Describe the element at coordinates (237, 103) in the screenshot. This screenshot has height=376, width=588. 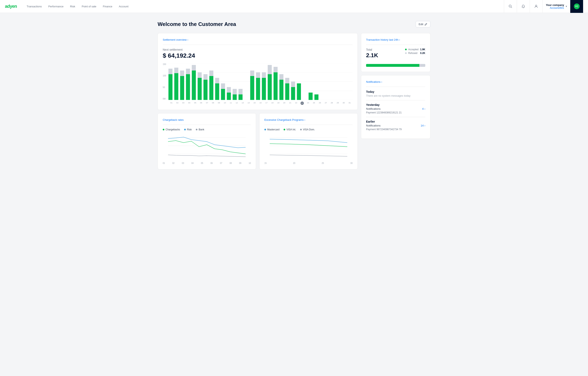
I see `x-label-12: 12` at that location.